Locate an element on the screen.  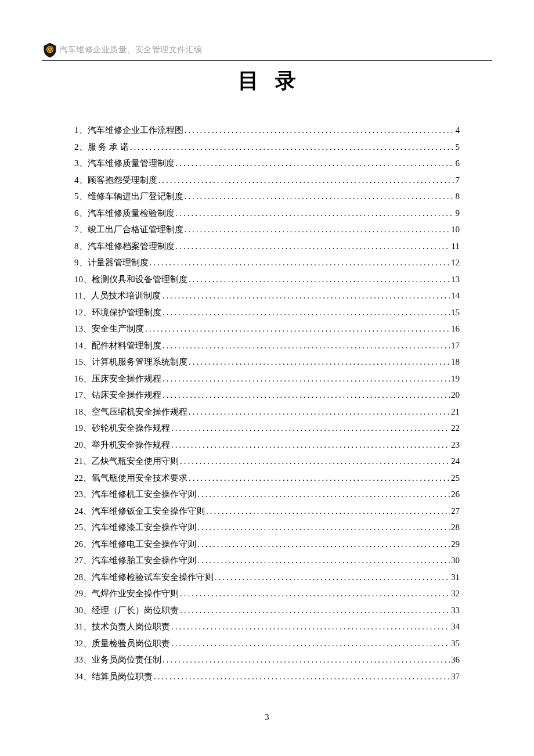
toc-entry-label: 15、计算机服务管理系统制度 is located at coordinates (131, 362).